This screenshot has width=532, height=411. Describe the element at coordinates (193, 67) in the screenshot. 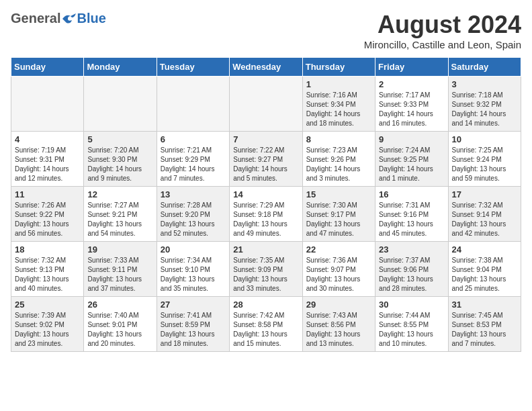

I see `day-header-tuesday: Tuesday` at that location.